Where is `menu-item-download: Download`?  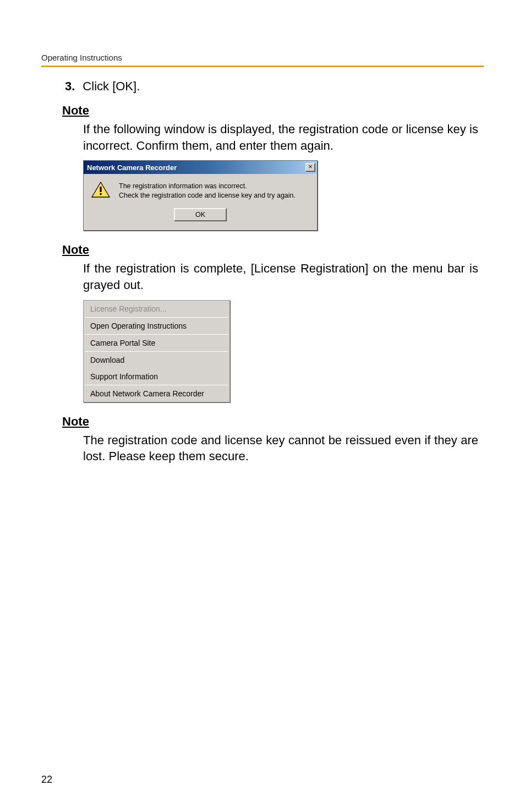
menu-item-download: Download is located at coordinates (156, 360).